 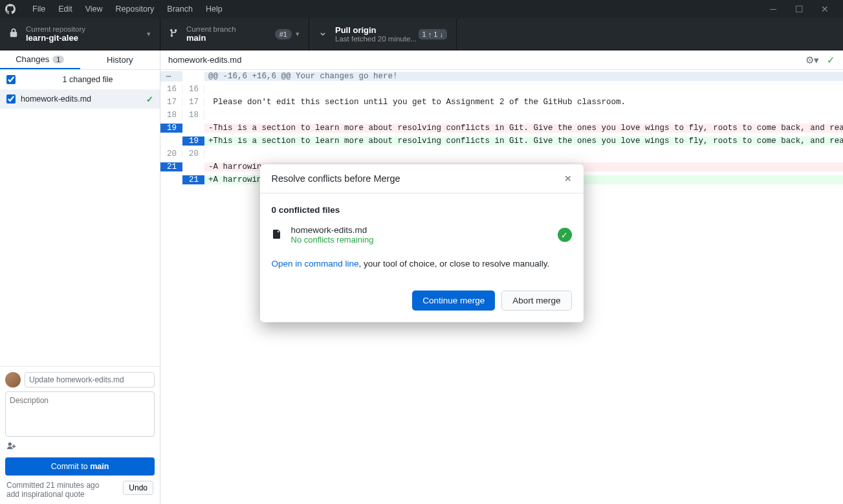 What do you see at coordinates (422, 210) in the screenshot?
I see `conflict-count: 0 conflicted files` at bounding box center [422, 210].